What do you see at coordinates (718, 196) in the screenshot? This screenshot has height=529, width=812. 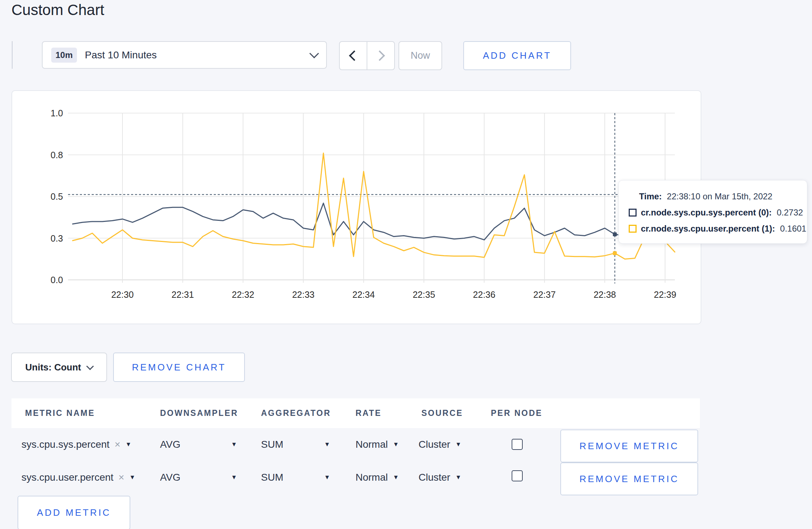 I see `tooltip-time-row: Time: 22:38:10 on Mar 15th, 2022` at bounding box center [718, 196].